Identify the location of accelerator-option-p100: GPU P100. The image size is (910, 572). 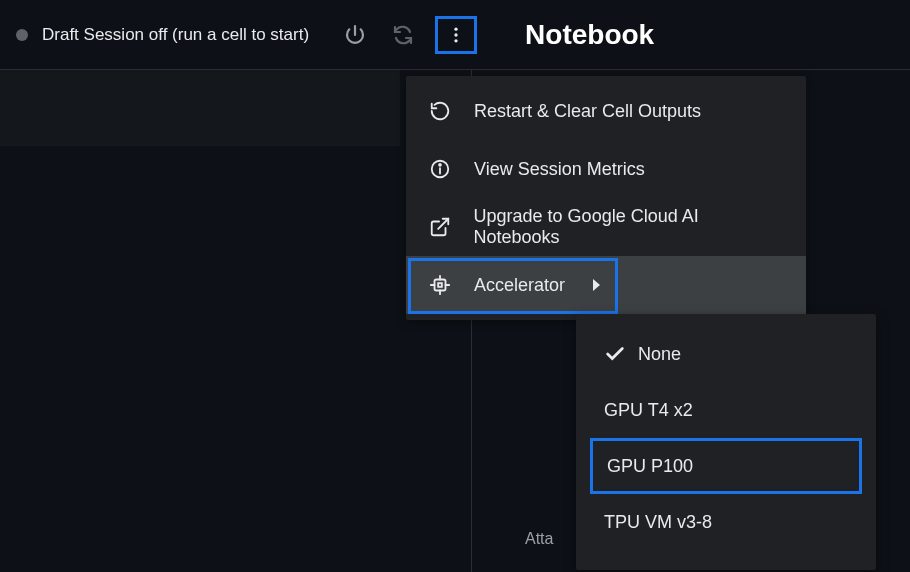
(726, 466).